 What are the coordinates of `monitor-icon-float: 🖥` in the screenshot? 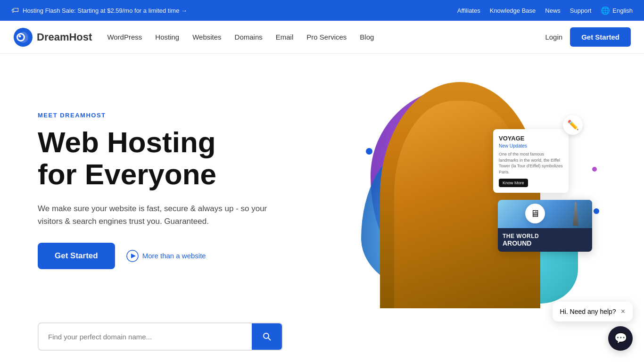 It's located at (535, 214).